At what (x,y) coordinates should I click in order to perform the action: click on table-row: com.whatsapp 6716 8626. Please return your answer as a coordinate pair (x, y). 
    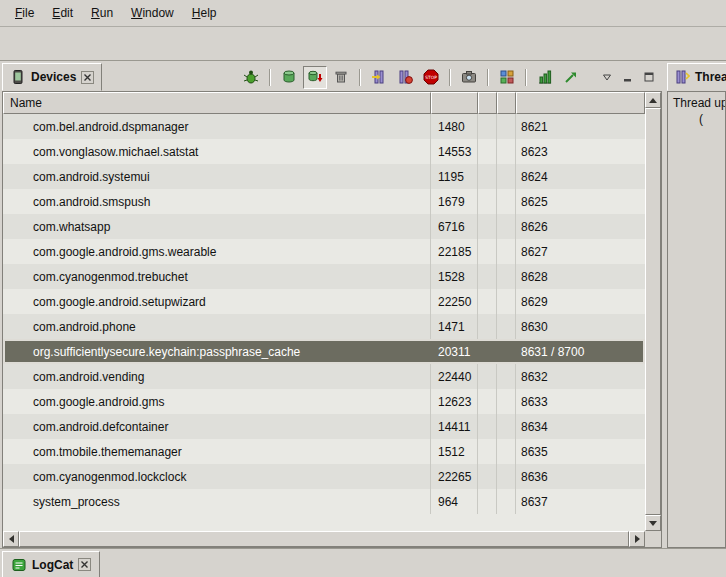
    Looking at the image, I should click on (324, 226).